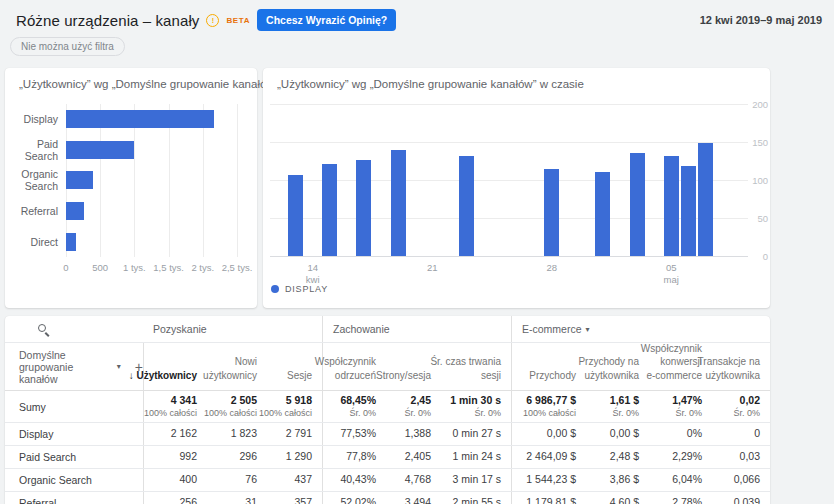 The height and width of the screenshot is (504, 834). Describe the element at coordinates (618, 434) in the screenshot. I see `value-cell: 0,00 $` at that location.